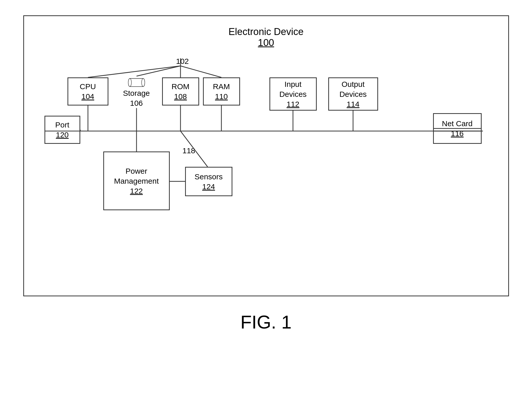 Image resolution: width=532 pixels, height=410 pixels. Describe the element at coordinates (293, 94) in the screenshot. I see `input-label2: Devices` at that location.